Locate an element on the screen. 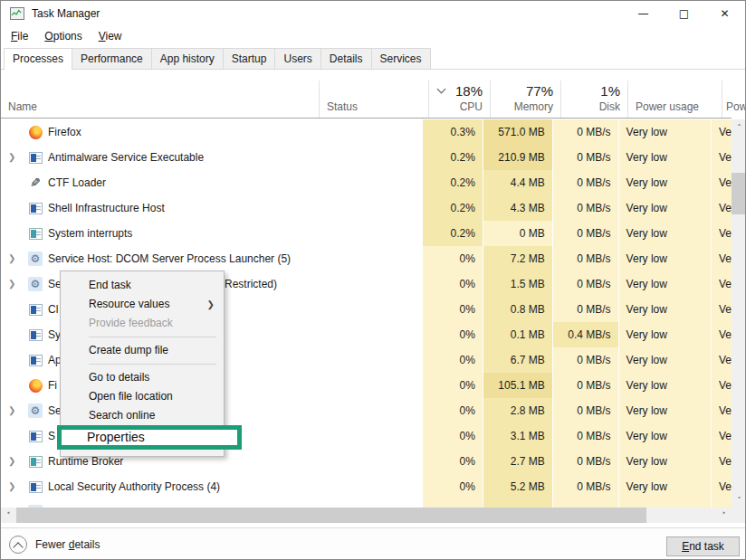 Image resolution: width=746 pixels, height=560 pixels. context-menu-item-create-dump-file: Create dump file is located at coordinates (142, 351).